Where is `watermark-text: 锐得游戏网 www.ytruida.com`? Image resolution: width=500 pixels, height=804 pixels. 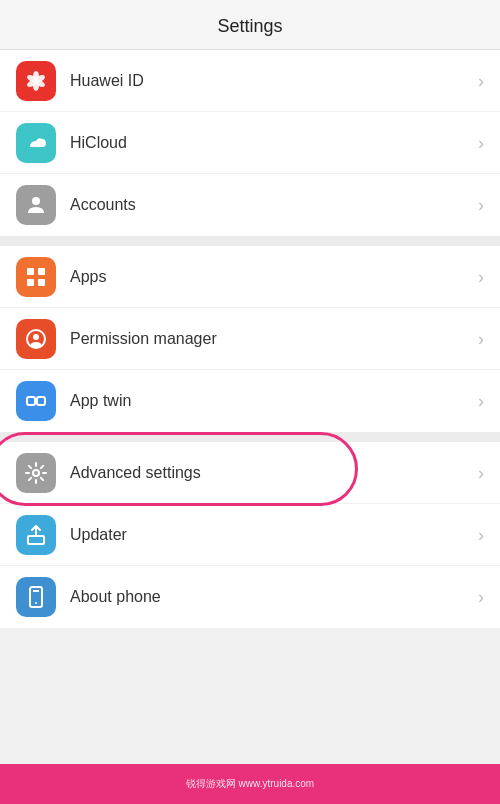
watermark-text: 锐得游戏网 www.ytruida.com is located at coordinates (250, 784).